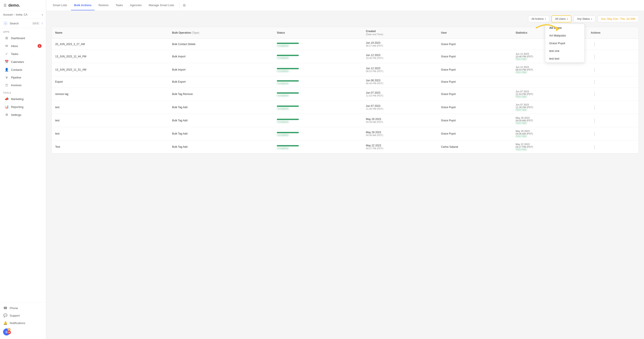 This screenshot has width=644, height=339. Describe the element at coordinates (550, 120) in the screenshot. I see `cell-statistics: May 29 2023 04:09 AM (PDT) Show Stats` at that location.